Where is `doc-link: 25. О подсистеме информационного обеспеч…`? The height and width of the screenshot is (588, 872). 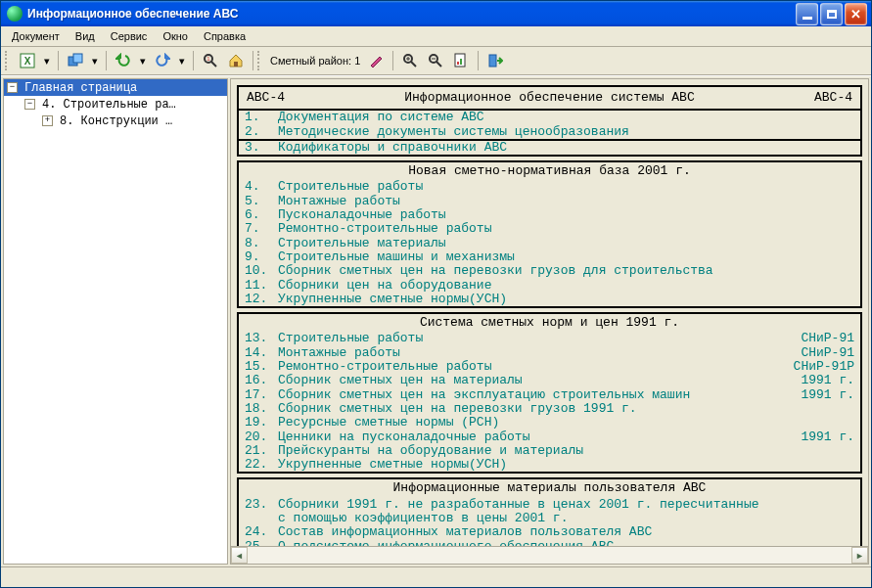
doc-link: 25. О подсистеме информационного обеспеч… is located at coordinates (550, 544).